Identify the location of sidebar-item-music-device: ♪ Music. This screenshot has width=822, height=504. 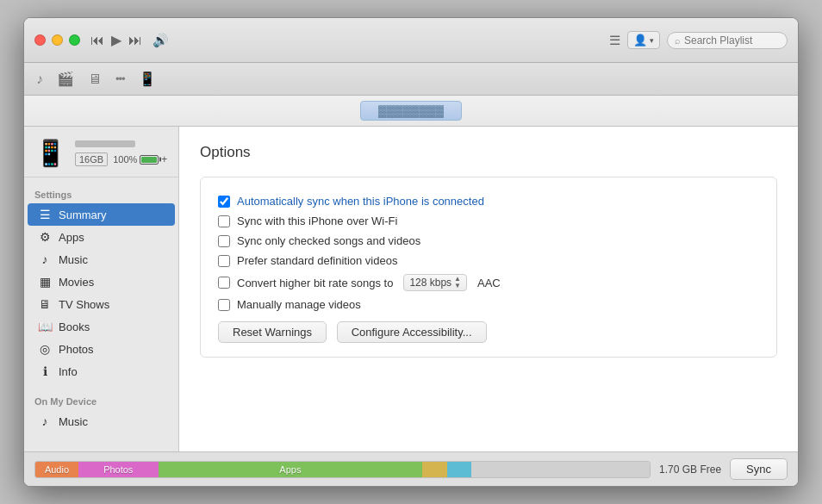
(102, 421).